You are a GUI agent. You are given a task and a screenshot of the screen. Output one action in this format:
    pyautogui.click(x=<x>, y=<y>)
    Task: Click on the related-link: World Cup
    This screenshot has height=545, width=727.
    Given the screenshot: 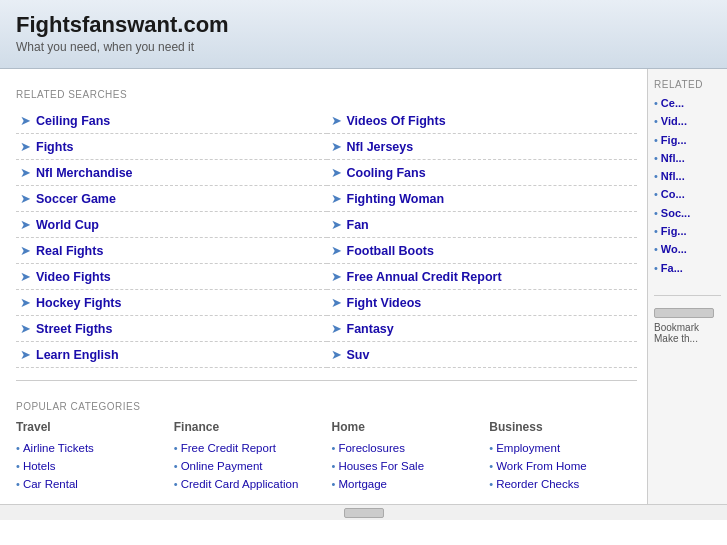 What is the action you would take?
    pyautogui.click(x=68, y=225)
    